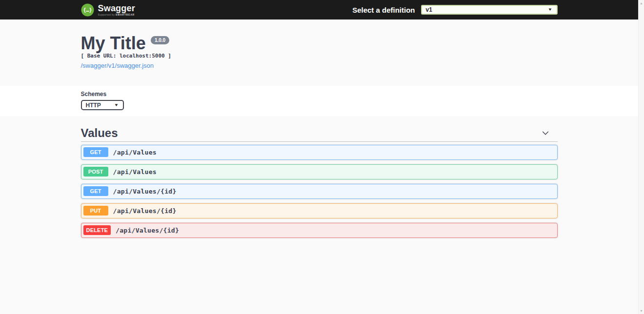 The image size is (644, 314). What do you see at coordinates (641, 157) in the screenshot?
I see `scrollbar: ▲ ▼` at bounding box center [641, 157].